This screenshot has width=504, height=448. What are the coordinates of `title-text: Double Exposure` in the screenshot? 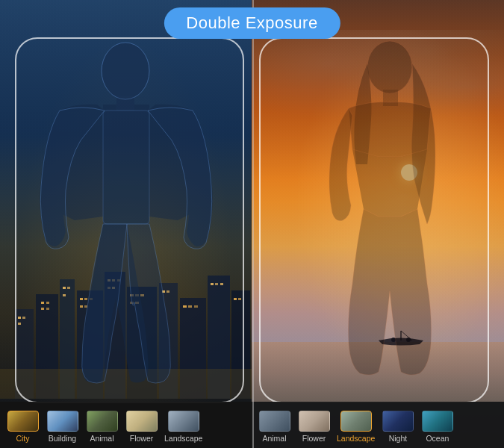 It's located at (252, 22).